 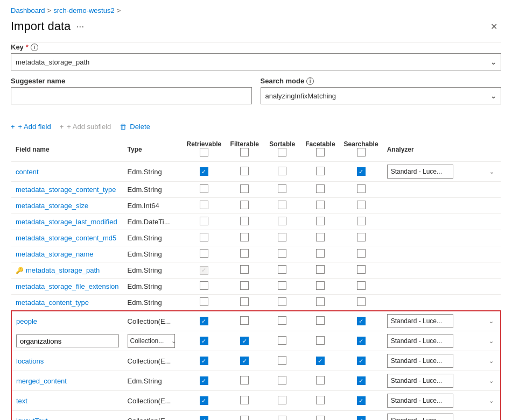 I want to click on more-options-icon: ···, so click(x=80, y=27).